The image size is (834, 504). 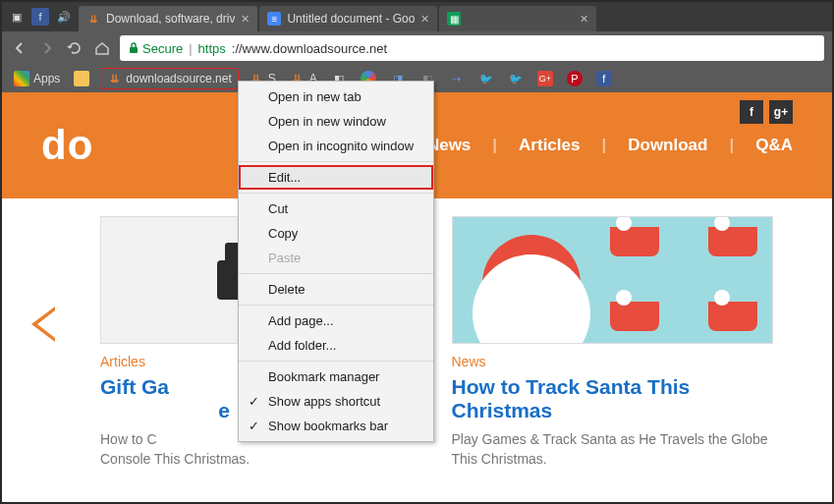 What do you see at coordinates (64, 17) in the screenshot?
I see `volume-icon: 🔊` at bounding box center [64, 17].